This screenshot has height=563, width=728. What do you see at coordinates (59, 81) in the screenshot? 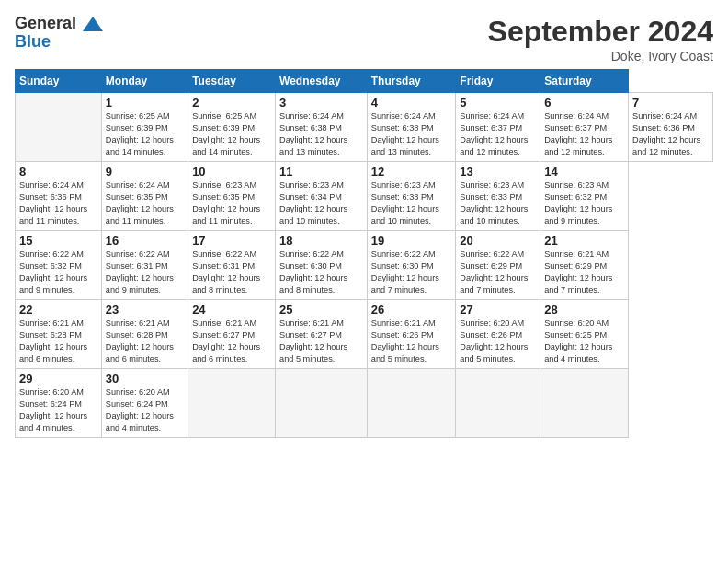
I see `col-sunday: Sunday` at bounding box center [59, 81].